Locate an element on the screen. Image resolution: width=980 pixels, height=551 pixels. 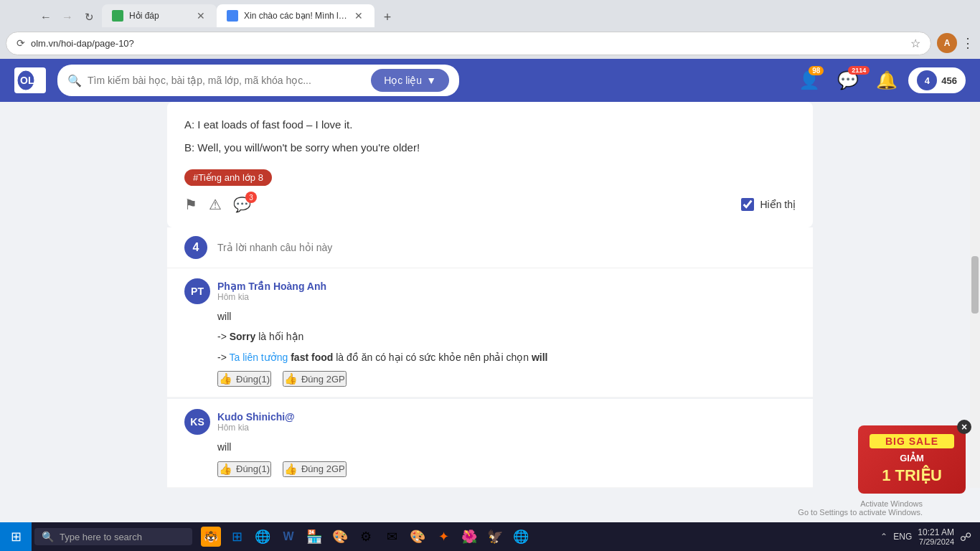
start-button: ⊞ is located at coordinates (16, 537).